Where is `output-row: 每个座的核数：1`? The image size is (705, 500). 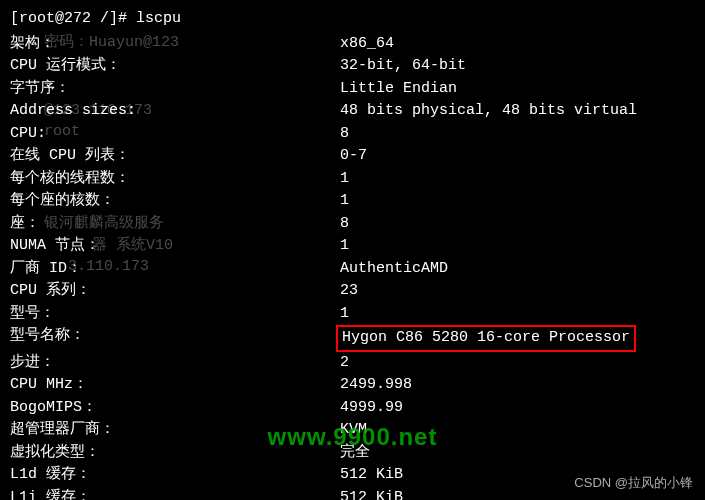
output-row: 每个座的核数：1 is located at coordinates (352, 202).